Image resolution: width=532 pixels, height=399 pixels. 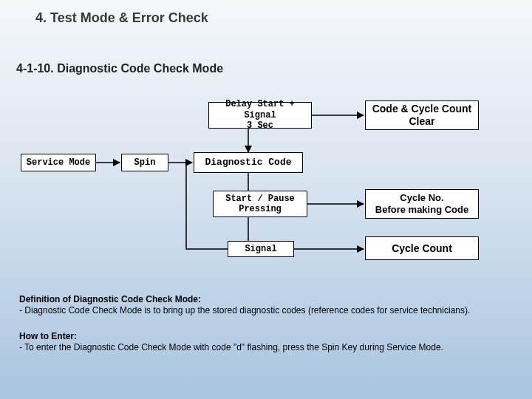 What do you see at coordinates (263, 305) in the screenshot?
I see `definition-block: Definition of Diagnostic Code Check Mode…` at bounding box center [263, 305].